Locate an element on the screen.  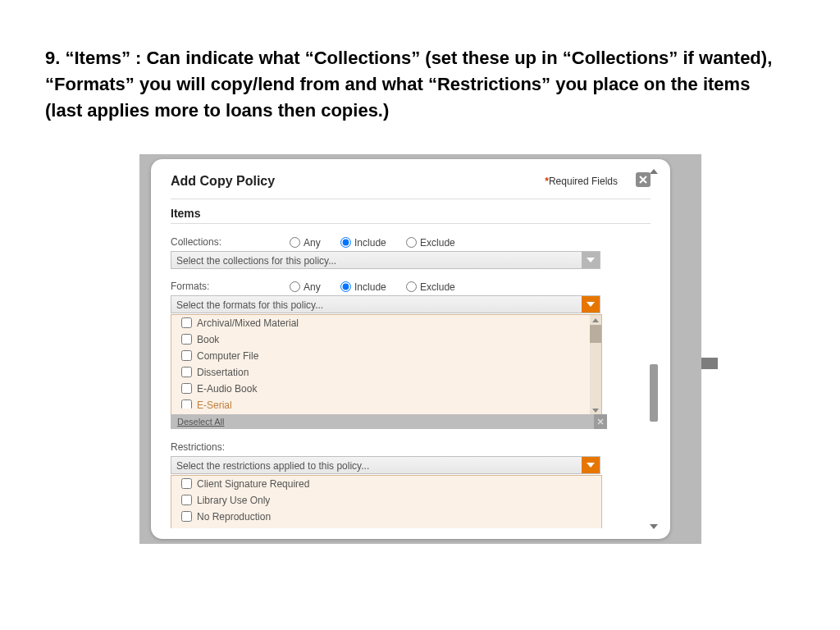
required-fields-label: *Required Fields is located at coordinates (581, 181).